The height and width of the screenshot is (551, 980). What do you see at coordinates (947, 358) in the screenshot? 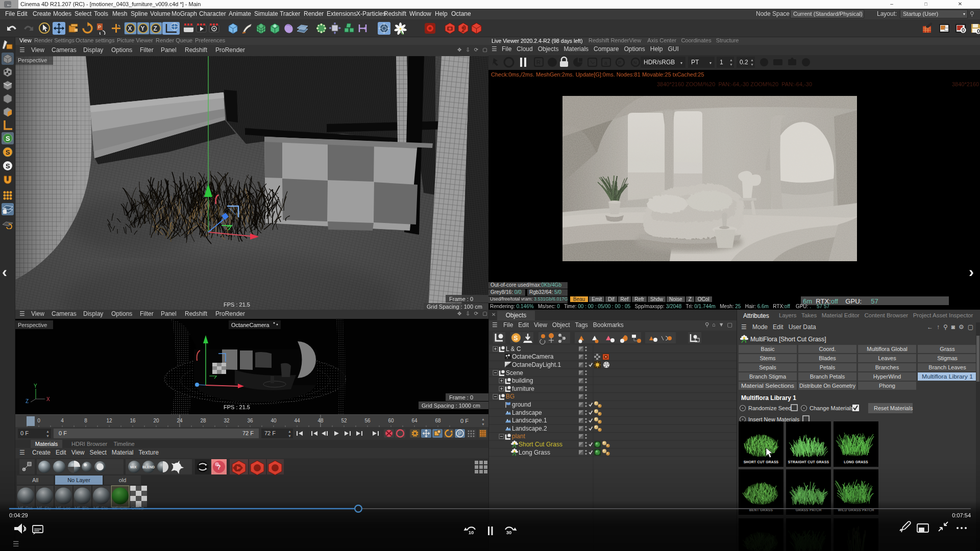
I see `svg-text: Stigmas` at bounding box center [947, 358].